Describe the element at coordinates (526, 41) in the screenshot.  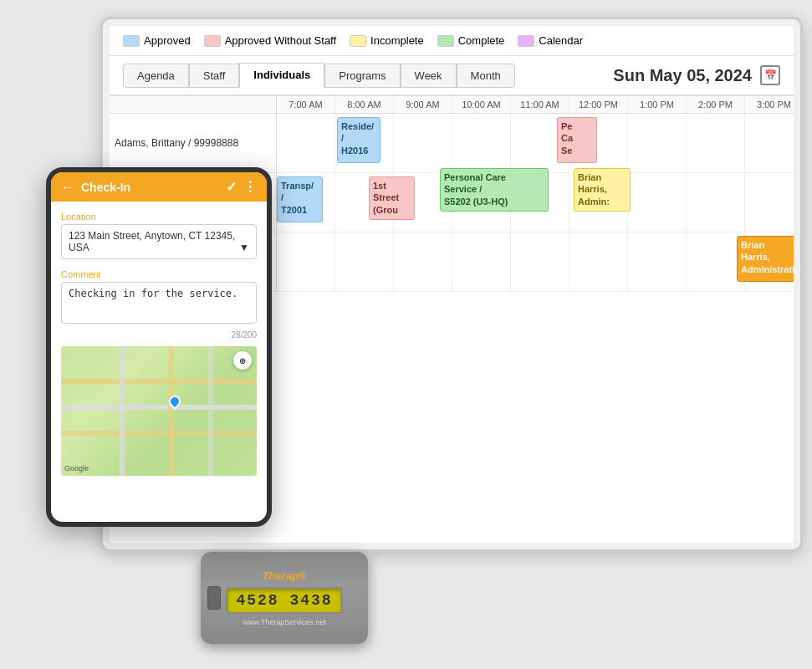
I see `legend-color-calendar` at that location.